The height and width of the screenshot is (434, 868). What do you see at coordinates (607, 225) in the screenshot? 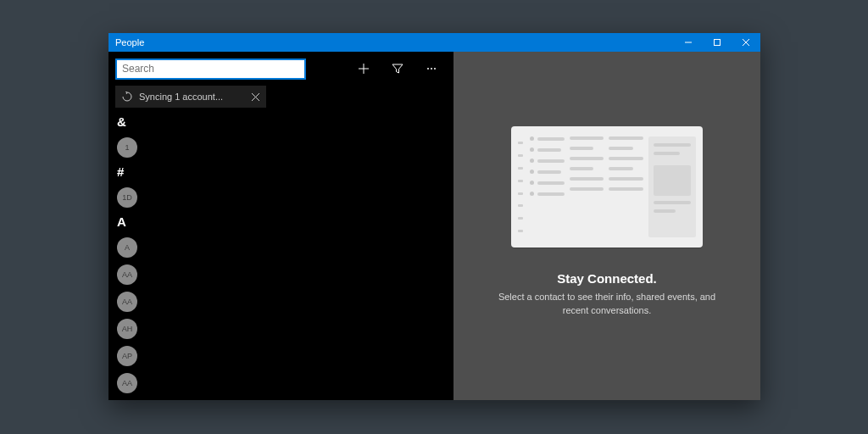
I see `empty-state: Stay Connected. Select a contact to see …` at bounding box center [607, 225].